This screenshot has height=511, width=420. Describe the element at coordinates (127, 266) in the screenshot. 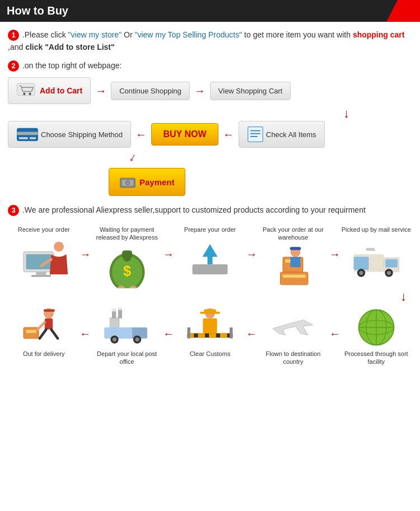

I see `waiting-icon: $` at that location.